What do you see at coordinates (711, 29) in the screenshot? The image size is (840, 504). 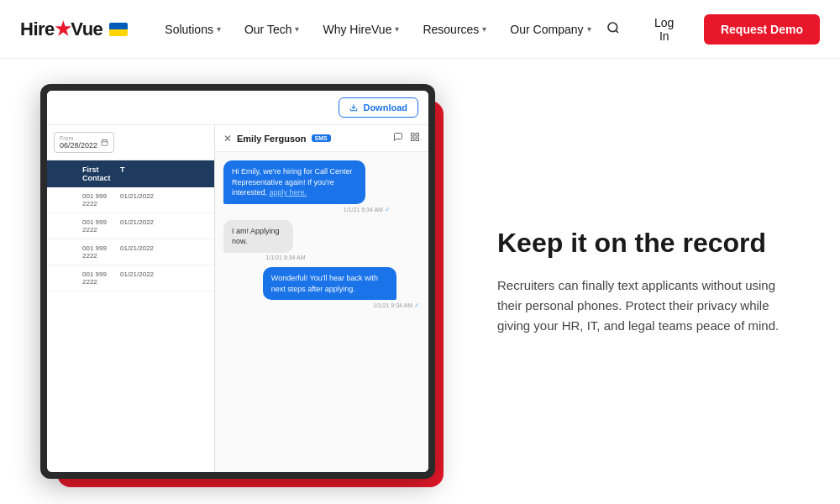 I see `header-actions: Log In Request Demo` at bounding box center [711, 29].